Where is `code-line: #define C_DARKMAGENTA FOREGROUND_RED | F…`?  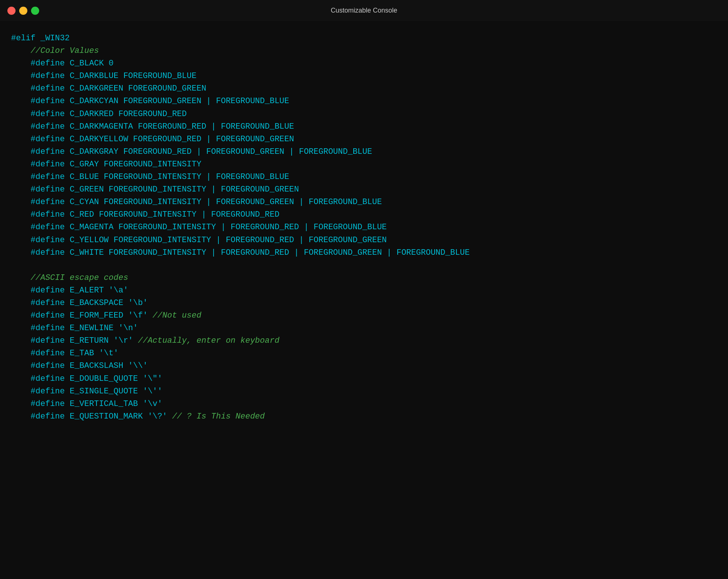
code-line: #define C_DARKMAGENTA FOREGROUND_RED | F… is located at coordinates (366, 127).